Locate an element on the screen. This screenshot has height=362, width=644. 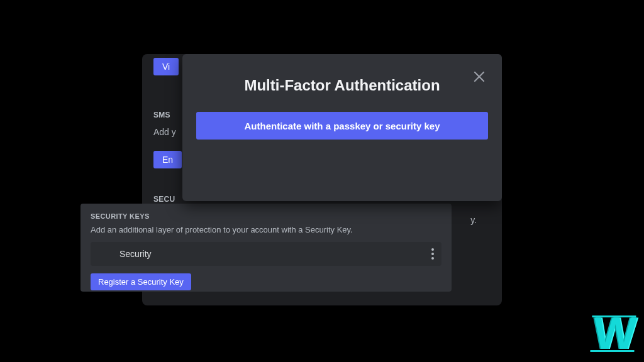
register-security-key-button: Register a Security Key is located at coordinates (141, 282).